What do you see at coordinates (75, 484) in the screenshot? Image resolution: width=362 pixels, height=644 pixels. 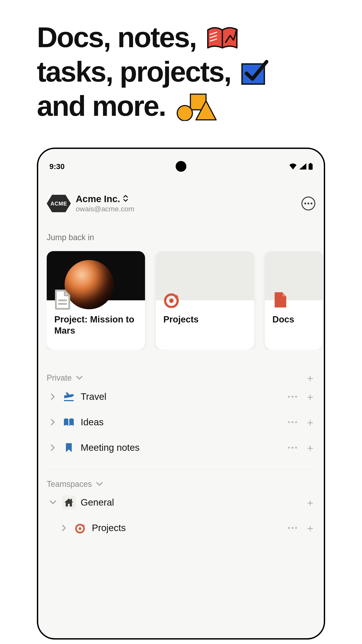 I see `teamspaces-section-toggle: Teamspaces` at bounding box center [75, 484].